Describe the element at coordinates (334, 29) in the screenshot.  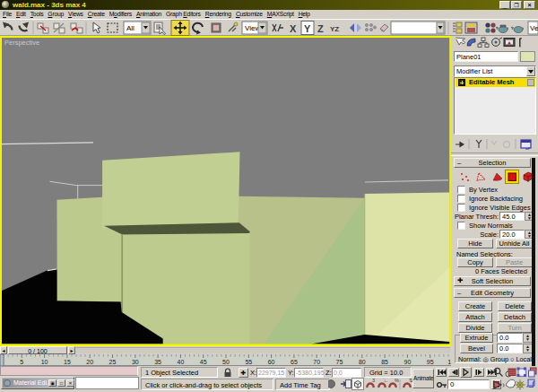
I see `svg-text: YZ` at that location.